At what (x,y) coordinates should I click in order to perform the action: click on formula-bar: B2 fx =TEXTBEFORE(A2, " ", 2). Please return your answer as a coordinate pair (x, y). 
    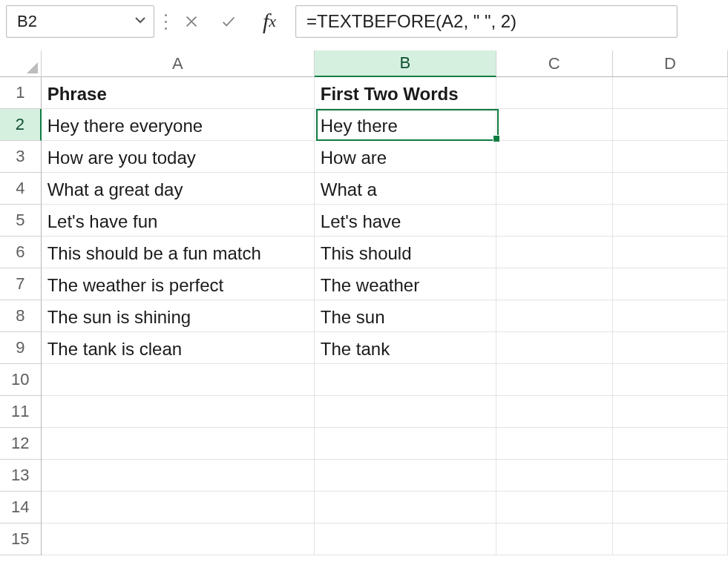
    Looking at the image, I should click on (364, 22).